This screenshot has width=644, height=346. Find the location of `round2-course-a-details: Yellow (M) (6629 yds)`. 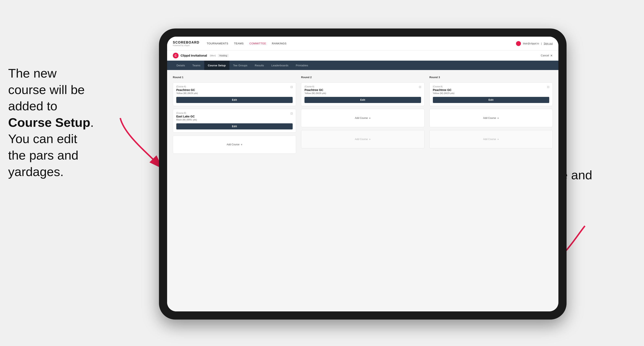

round2-course-a-details: Yellow (M) (6629 yds) is located at coordinates (362, 93).